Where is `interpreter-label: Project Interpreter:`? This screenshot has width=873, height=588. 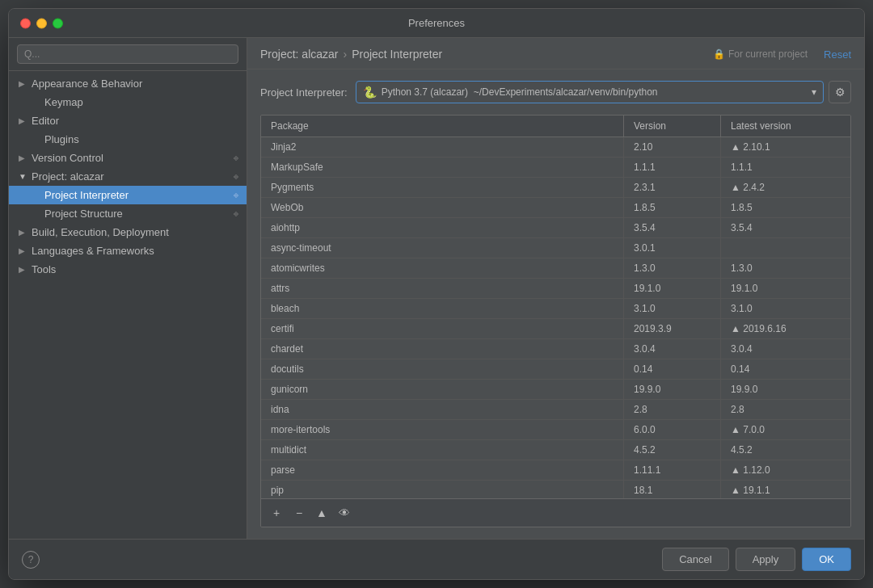 interpreter-label: Project Interpreter: is located at coordinates (304, 92).